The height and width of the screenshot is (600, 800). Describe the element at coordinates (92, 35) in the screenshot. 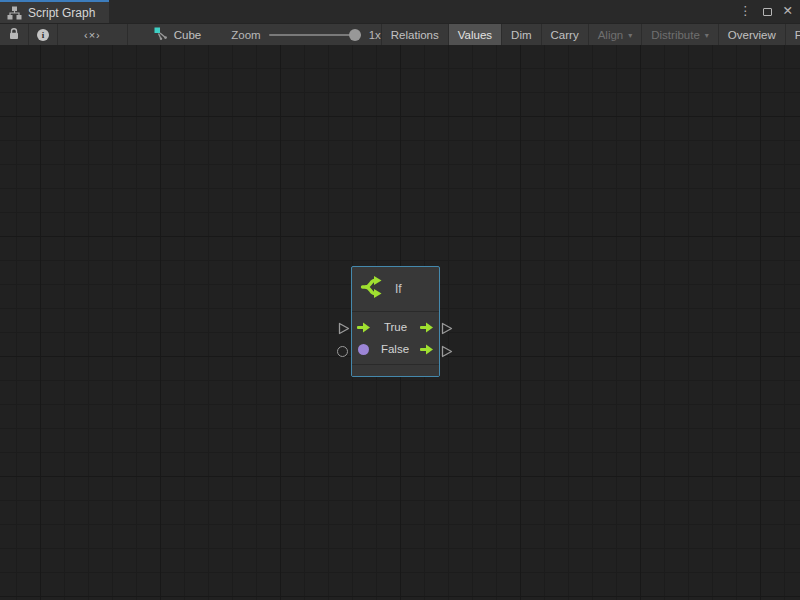

I see `angle-brackets-icon: ‹×›` at that location.